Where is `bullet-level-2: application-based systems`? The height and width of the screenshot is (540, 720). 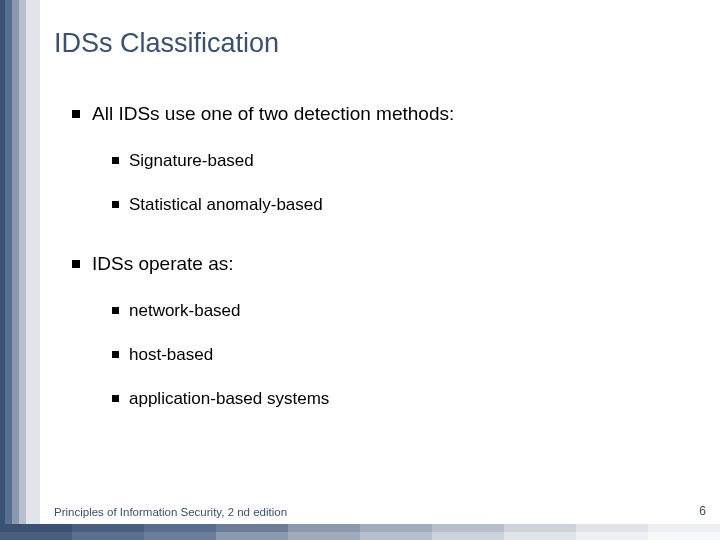 bullet-level-2: application-based systems is located at coordinates (403, 399).